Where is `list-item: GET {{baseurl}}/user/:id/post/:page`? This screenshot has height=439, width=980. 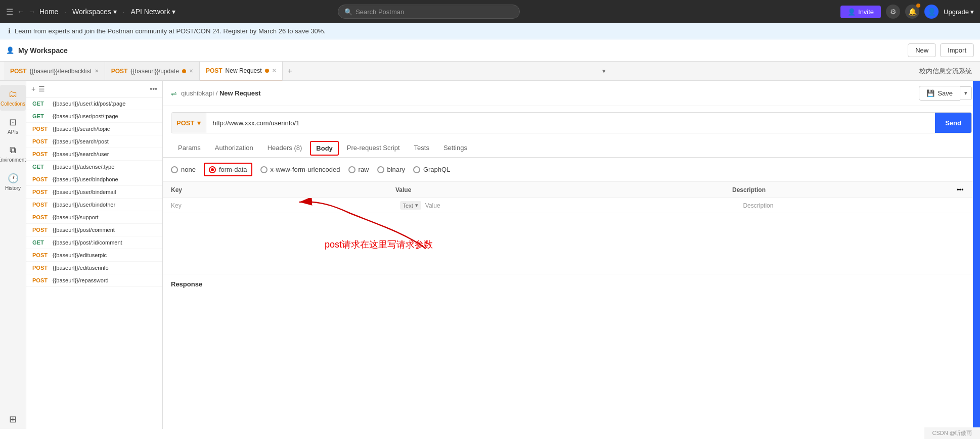 list-item: GET {{baseurl}}/user/:id/post/:page is located at coordinates (94, 104).